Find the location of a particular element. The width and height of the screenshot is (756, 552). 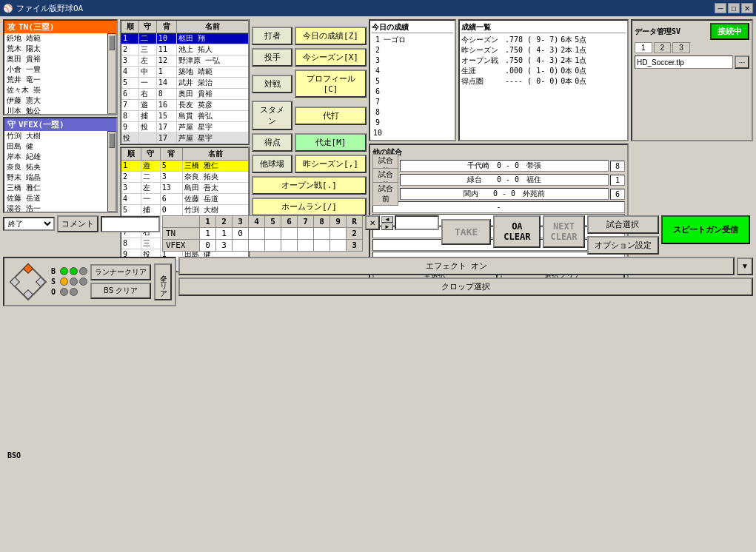

extra-score-input is located at coordinates (417, 223).